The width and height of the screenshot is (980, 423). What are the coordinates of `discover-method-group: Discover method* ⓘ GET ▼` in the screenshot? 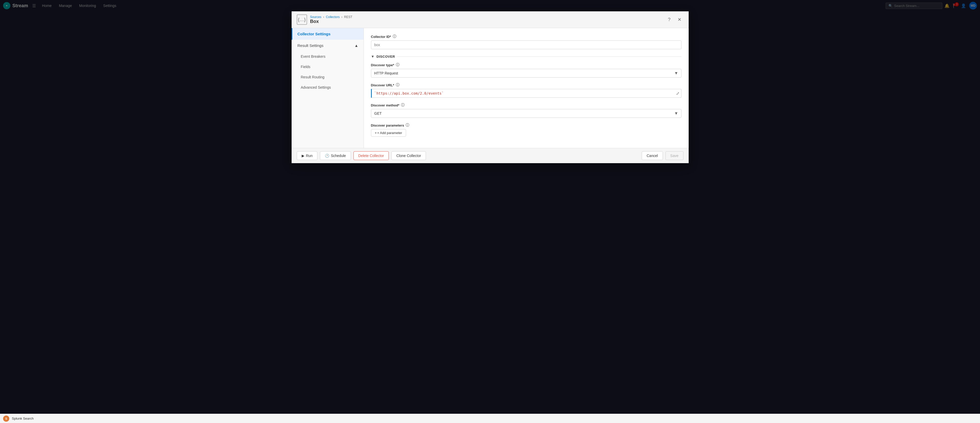 It's located at (526, 110).